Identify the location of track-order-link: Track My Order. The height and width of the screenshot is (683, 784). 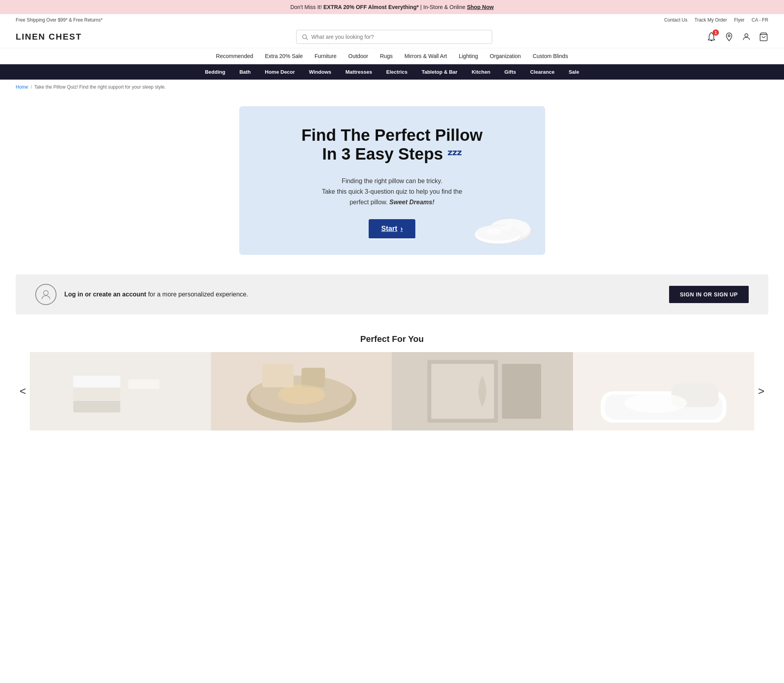
(711, 20).